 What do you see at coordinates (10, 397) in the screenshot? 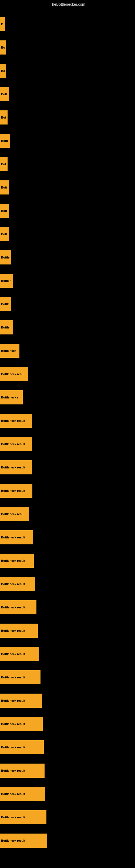
I see `bar-label: Bottleneck r` at bounding box center [10, 397].